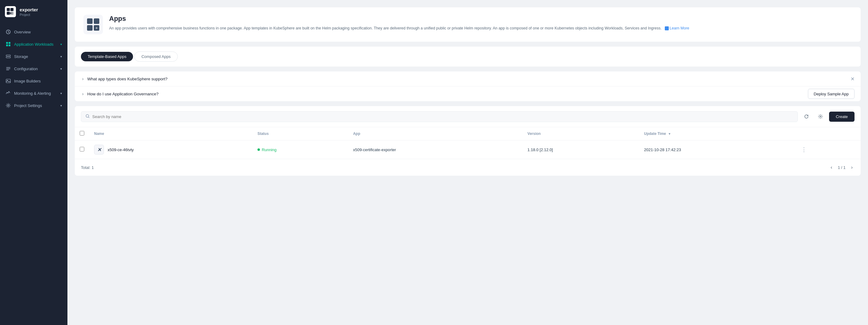 This screenshot has width=868, height=325. I want to click on table-body: ✕ x509-ce-46tvty Running x509-certificat…, so click(468, 150).